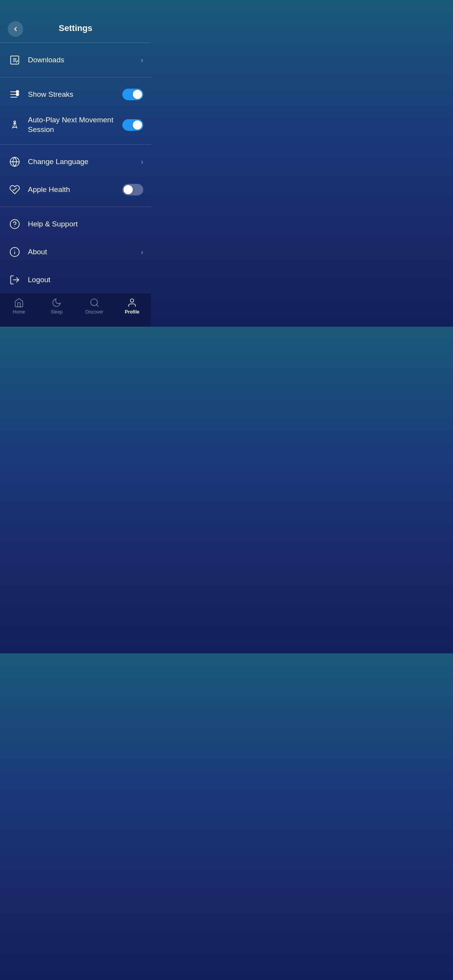 This screenshot has width=453, height=980. I want to click on heart-icon, so click(15, 190).